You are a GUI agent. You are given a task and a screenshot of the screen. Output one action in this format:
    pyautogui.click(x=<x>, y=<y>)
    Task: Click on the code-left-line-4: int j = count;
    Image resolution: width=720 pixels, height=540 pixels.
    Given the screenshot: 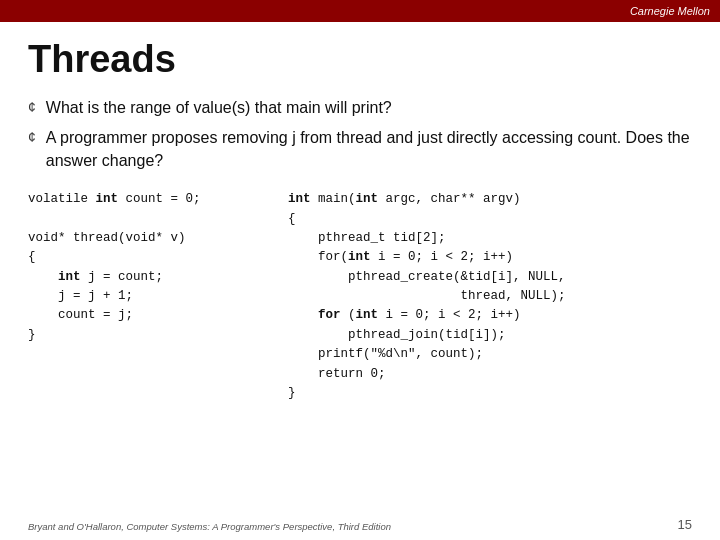 What is the action you would take?
    pyautogui.click(x=153, y=278)
    